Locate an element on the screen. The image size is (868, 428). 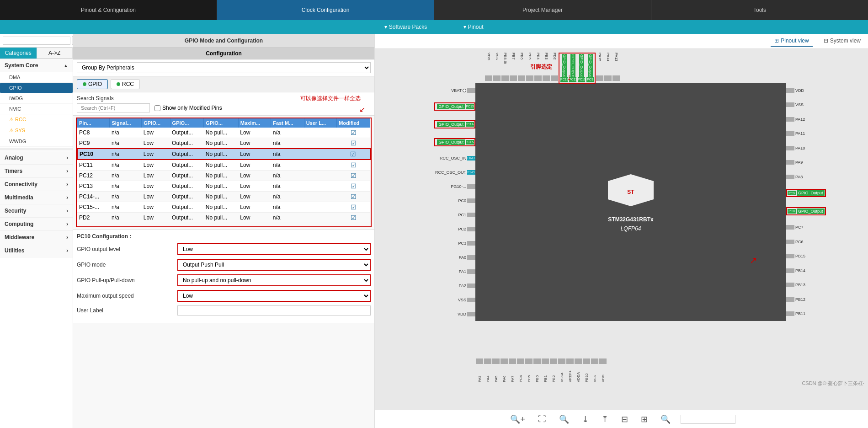
config-row-pullup: GPIO Pull-up/Pull-down No pull-up and no… is located at coordinates (224, 280).